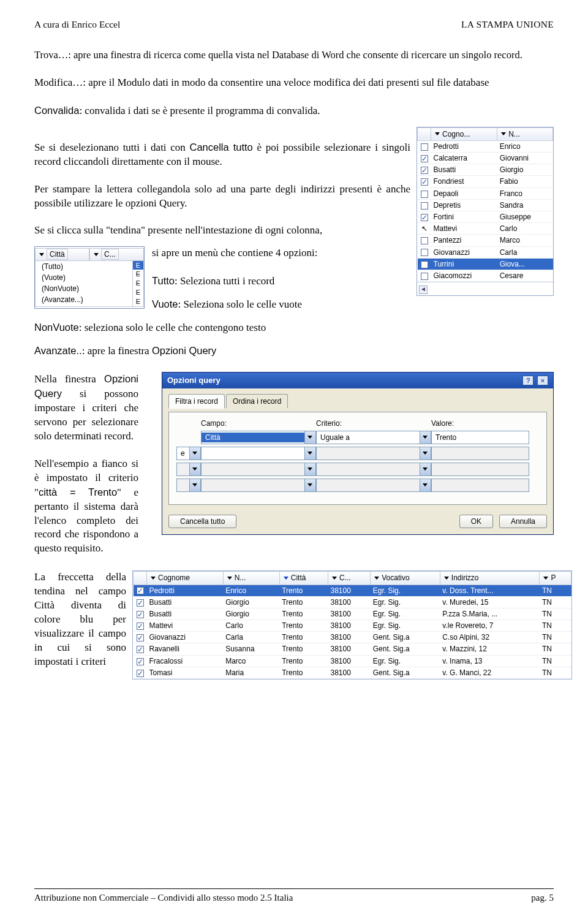 The image size is (588, 916). Describe the element at coordinates (353, 602) in the screenshot. I see `table-row: BusattiGiorgioTrento38100Egr. Sig.v. Mur…` at that location.